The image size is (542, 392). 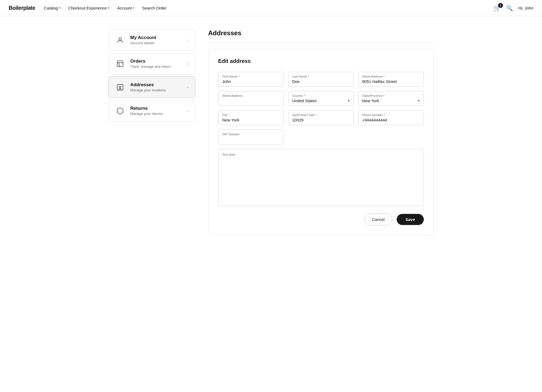 What do you see at coordinates (88, 8) in the screenshot?
I see `navbar-left: Boilerplate Catalog ▾ Checkout Experienc…` at bounding box center [88, 8].